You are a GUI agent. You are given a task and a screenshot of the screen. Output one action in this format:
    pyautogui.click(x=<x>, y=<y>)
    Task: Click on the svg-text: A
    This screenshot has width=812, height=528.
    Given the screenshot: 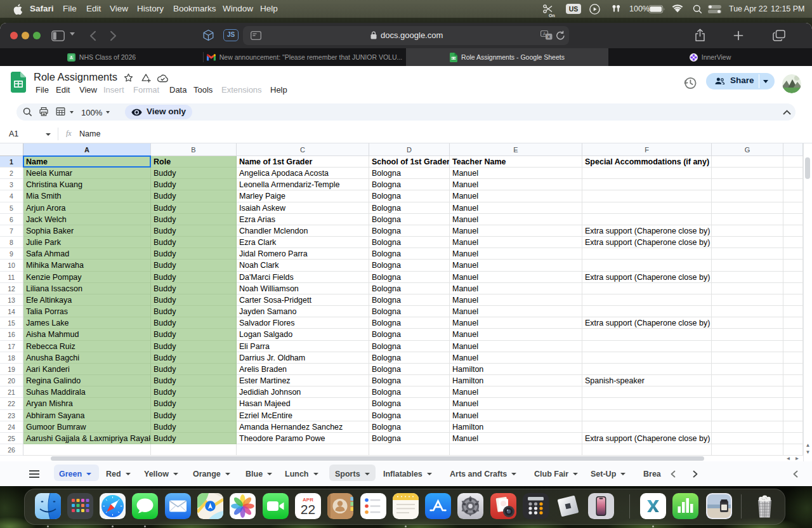 What is the action you would take?
    pyautogui.click(x=544, y=34)
    